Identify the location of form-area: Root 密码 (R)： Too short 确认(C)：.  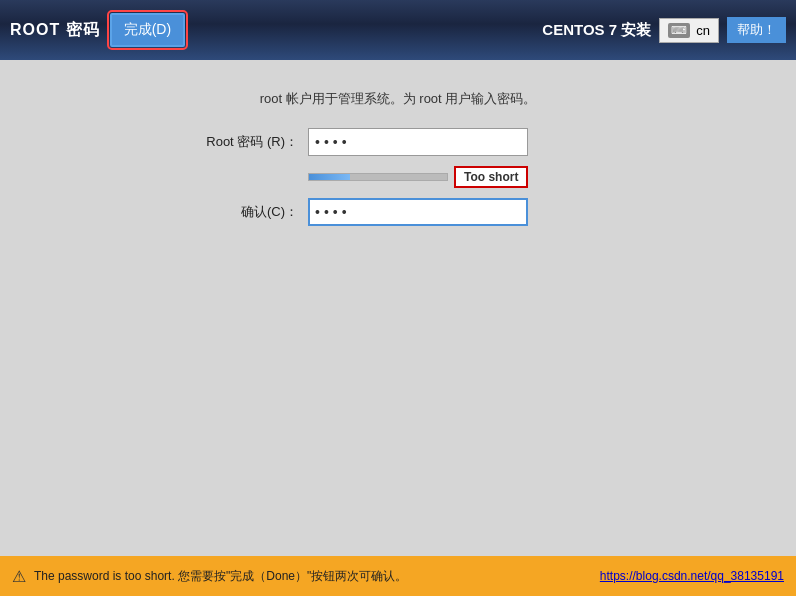
(398, 182).